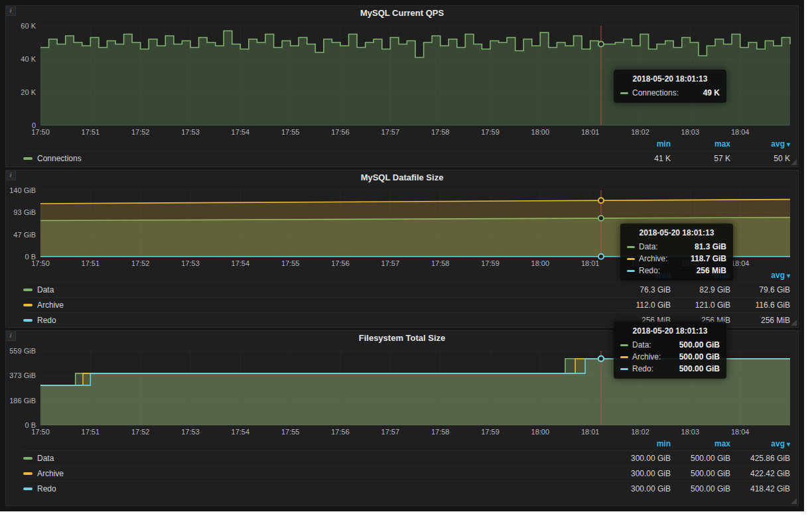 The image size is (812, 520). I want to click on legend: minmaxavg▾Data76.3 GiB82.9 GiB79.6 GiBAr…, so click(402, 298).